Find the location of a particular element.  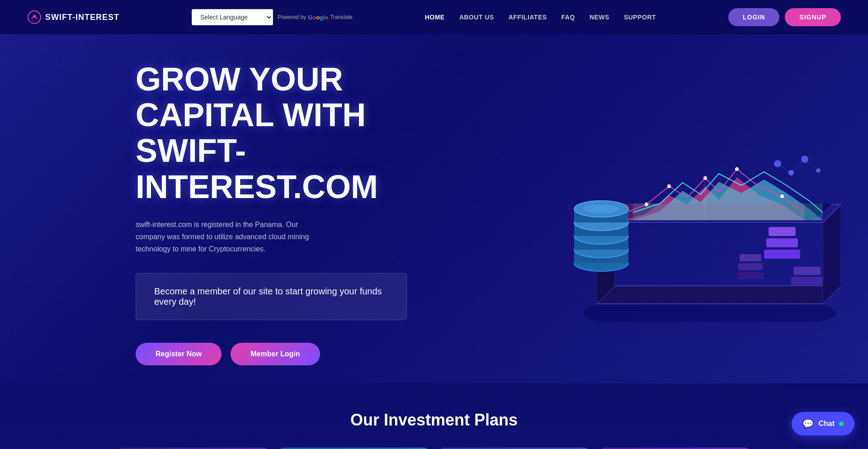

register-now-button: Register Now is located at coordinates (179, 354).